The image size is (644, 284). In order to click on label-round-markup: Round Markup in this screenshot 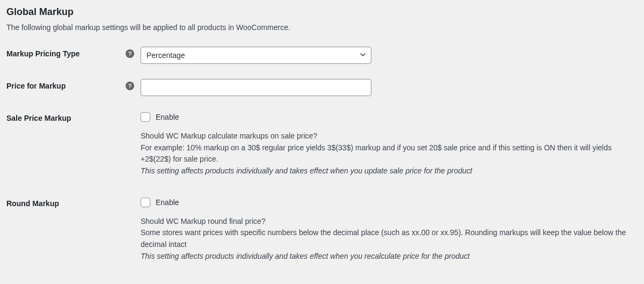, I will do `click(33, 203)`.